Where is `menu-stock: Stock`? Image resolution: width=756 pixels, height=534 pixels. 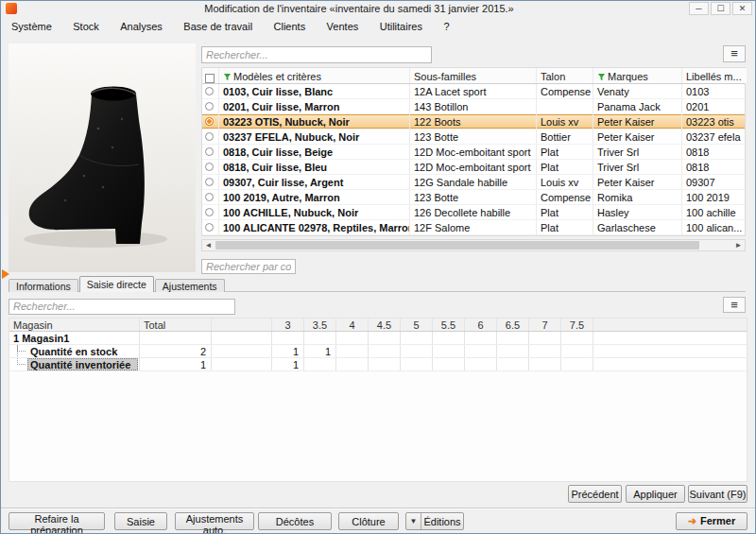 menu-stock: Stock is located at coordinates (86, 26).